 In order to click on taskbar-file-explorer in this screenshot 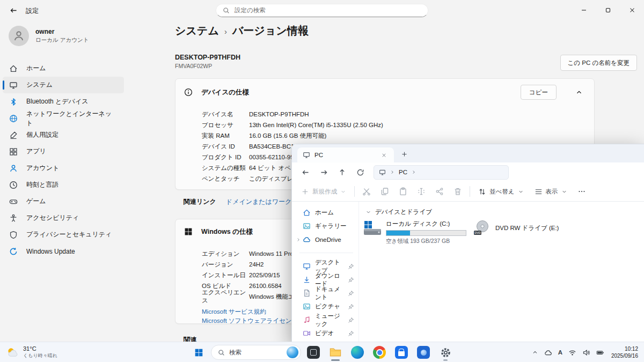, I will do `click(335, 352)`.